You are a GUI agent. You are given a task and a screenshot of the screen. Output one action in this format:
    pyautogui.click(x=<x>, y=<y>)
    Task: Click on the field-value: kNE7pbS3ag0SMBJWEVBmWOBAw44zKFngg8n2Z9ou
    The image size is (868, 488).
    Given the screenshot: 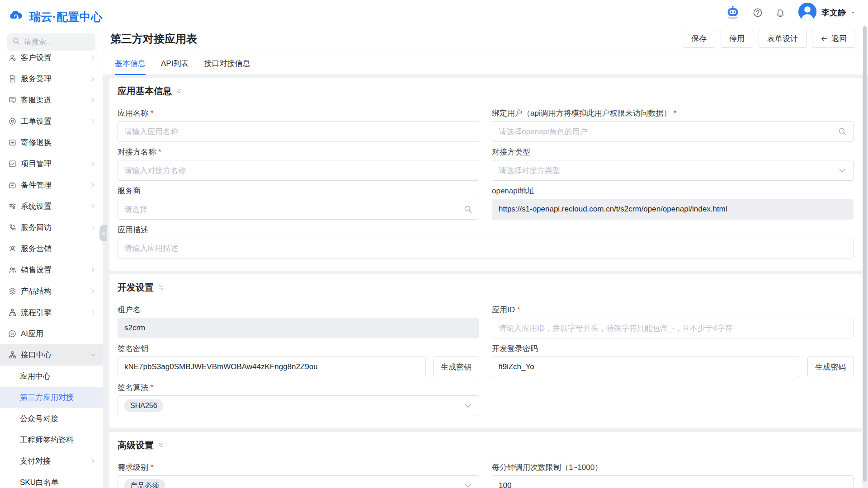 What is the action you would take?
    pyautogui.click(x=221, y=367)
    